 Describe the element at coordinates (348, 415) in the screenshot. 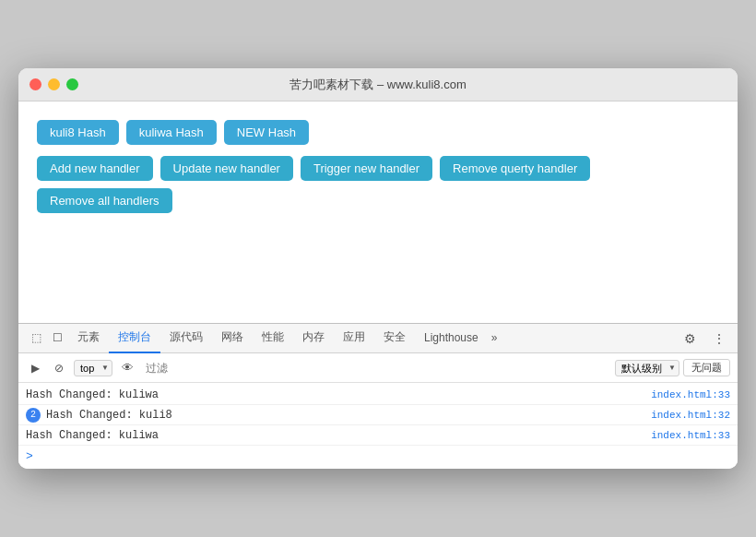

I see `console-msg-2: Hash Changed: kuli8` at that location.